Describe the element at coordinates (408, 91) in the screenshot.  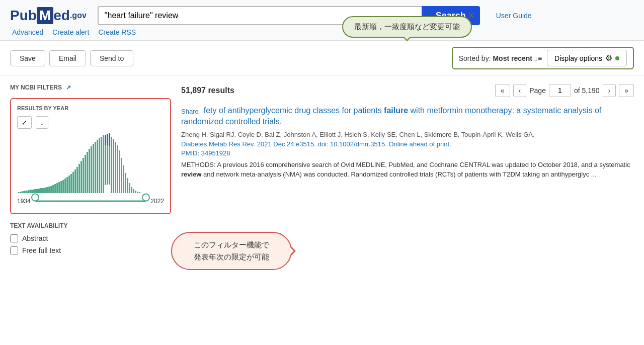
I see `results-header: 51,897 results « ‹ Page of 5,190 › »` at that location.